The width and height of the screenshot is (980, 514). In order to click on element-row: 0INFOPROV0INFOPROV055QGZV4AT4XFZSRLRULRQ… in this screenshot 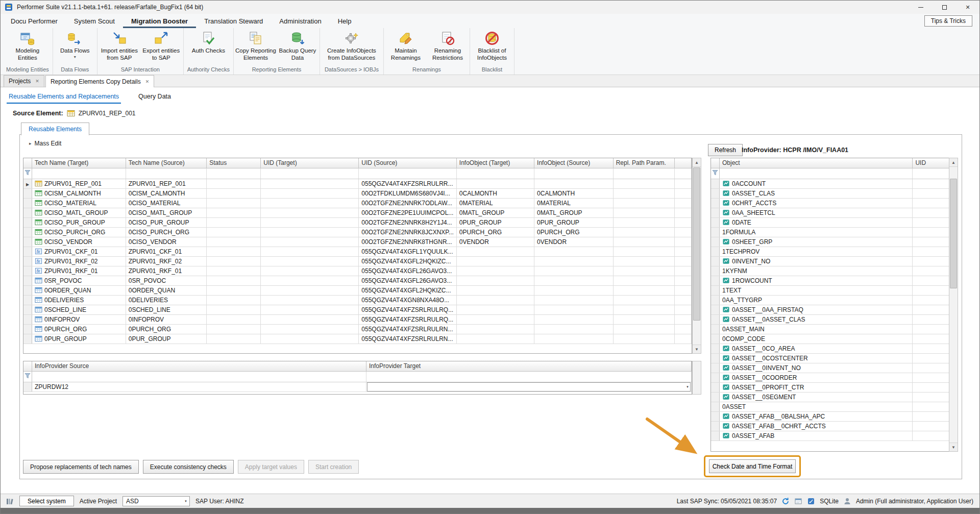, I will do `click(357, 320)`.